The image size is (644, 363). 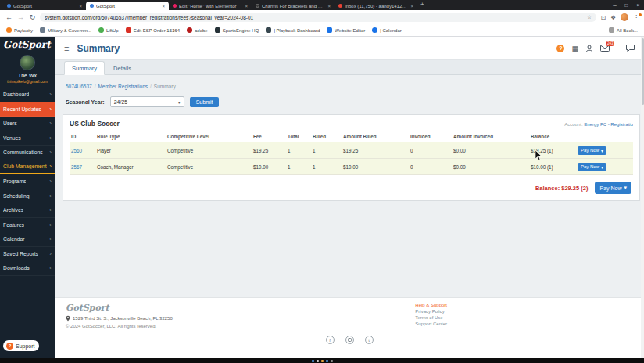 What do you see at coordinates (9, 346) in the screenshot?
I see `support-help-icon: ?` at bounding box center [9, 346].